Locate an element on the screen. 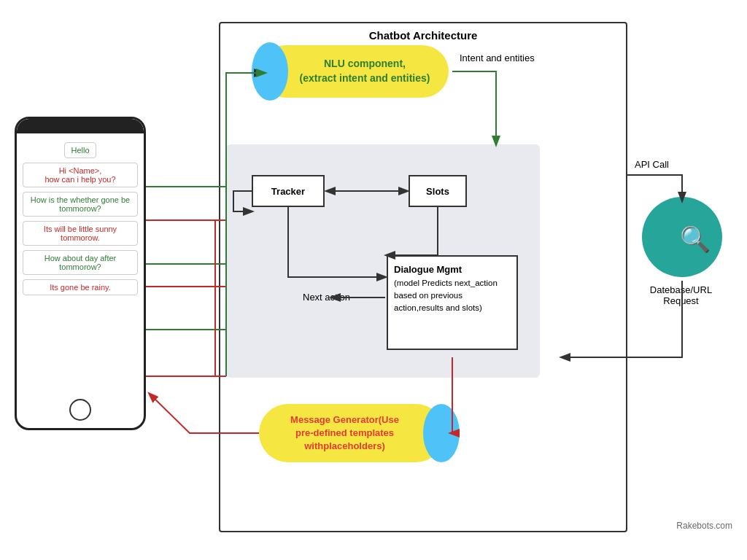 This screenshot has width=747, height=560. nlu-label: NLU component,(extract intent and entiti… is located at coordinates (355, 71).